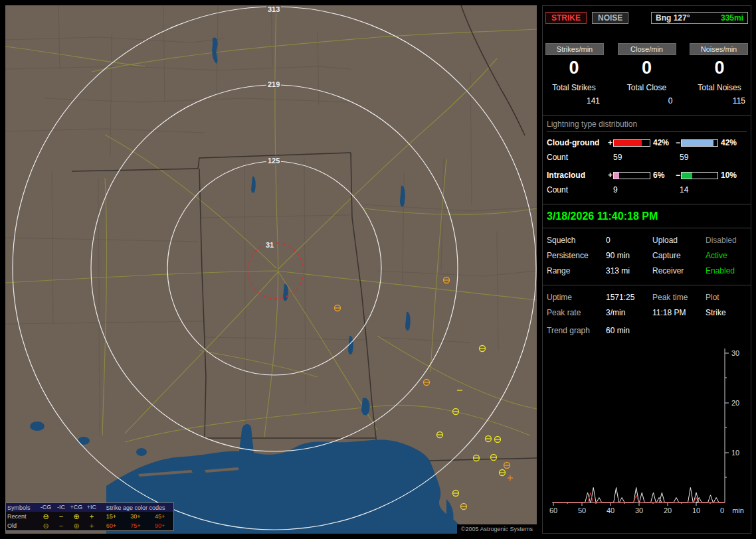  Describe the element at coordinates (574, 101) in the screenshot. I see `total-strikes-value: 141` at that location.